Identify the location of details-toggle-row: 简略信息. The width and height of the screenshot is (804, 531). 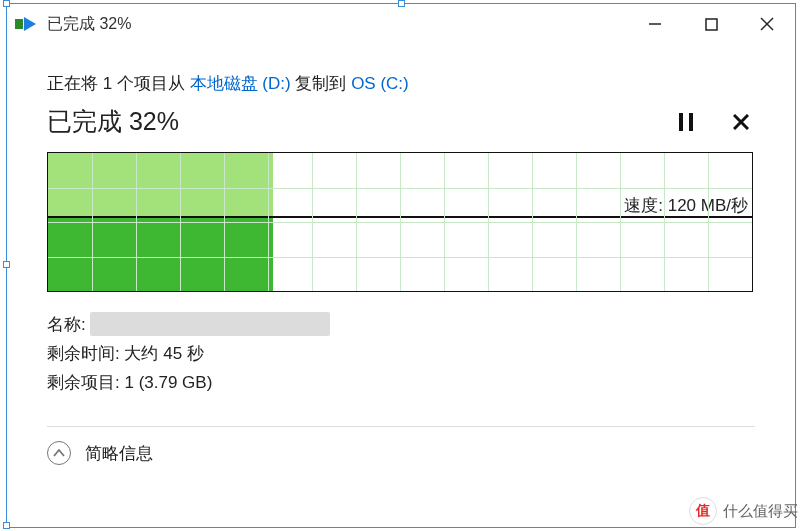
(401, 446).